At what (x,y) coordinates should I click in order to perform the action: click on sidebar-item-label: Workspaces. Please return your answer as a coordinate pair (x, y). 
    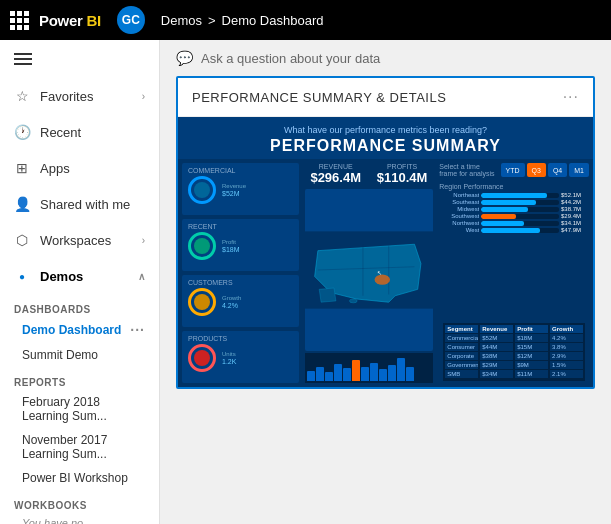
    Looking at the image, I should click on (76, 240).